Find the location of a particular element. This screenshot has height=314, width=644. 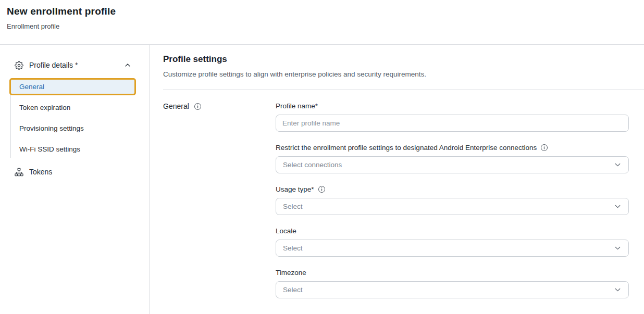

sidebar-group-label: Profile details * is located at coordinates (77, 65).